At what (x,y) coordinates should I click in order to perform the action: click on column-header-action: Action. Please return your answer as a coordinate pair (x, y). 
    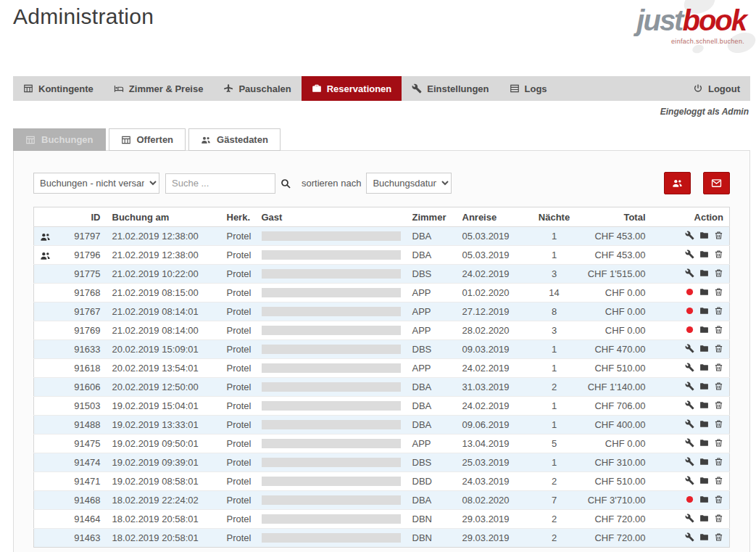
    Looking at the image, I should click on (691, 218).